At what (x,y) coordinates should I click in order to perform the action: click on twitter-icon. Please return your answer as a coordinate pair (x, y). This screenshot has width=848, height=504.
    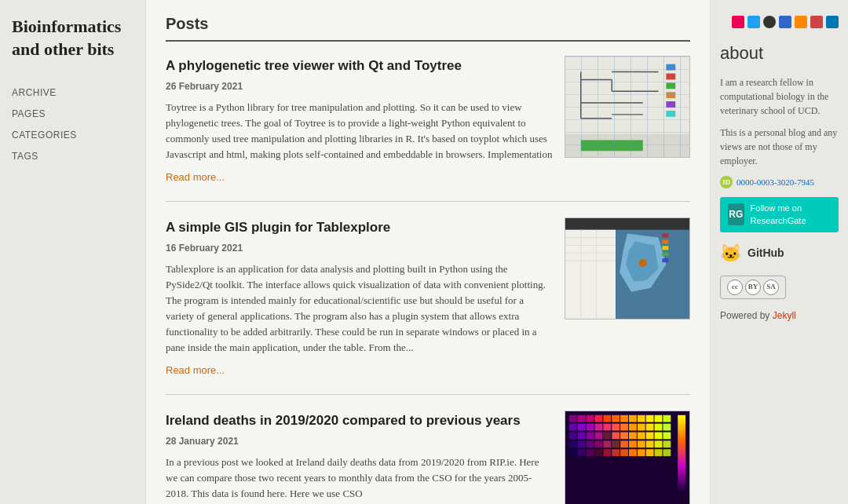
    Looking at the image, I should click on (754, 22).